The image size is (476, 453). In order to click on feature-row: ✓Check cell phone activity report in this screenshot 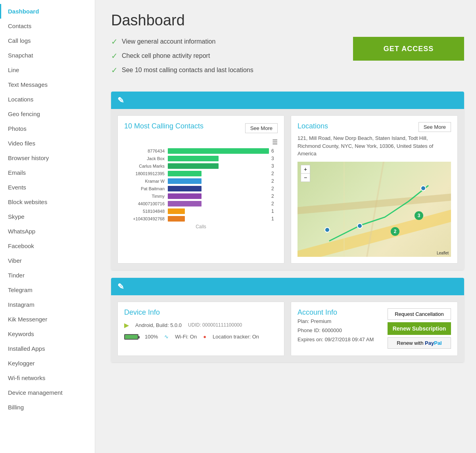, I will do `click(232, 56)`.